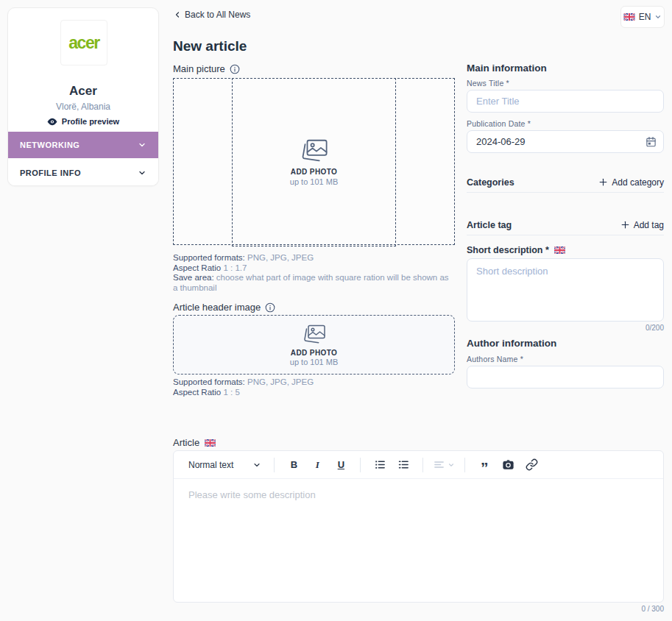 This screenshot has width=672, height=621. Describe the element at coordinates (194, 277) in the screenshot. I see `save-area-label: Save area:` at that location.